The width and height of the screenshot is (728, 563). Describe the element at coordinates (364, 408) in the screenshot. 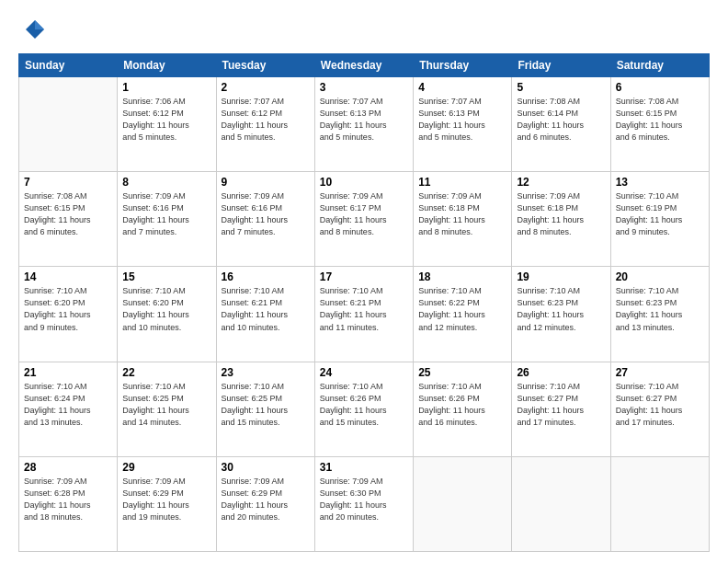

I see `day-cell: 24Sunrise: 7:10 AM Sunset: 6:26 PM Dayli…` at that location.